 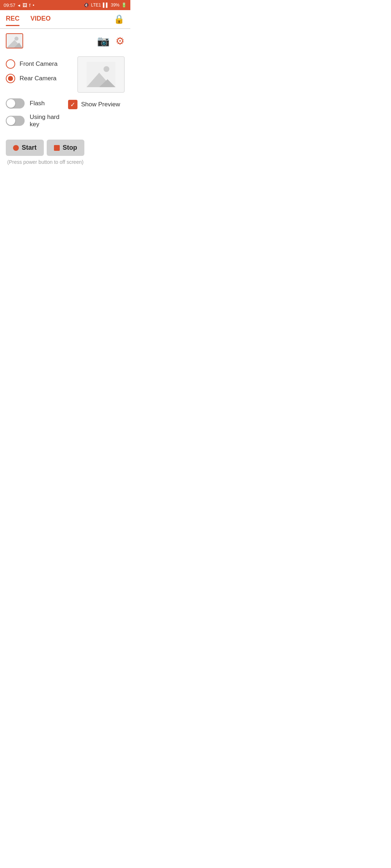 What do you see at coordinates (9, 5) in the screenshot?
I see `status-time: 09:57` at bounding box center [9, 5].